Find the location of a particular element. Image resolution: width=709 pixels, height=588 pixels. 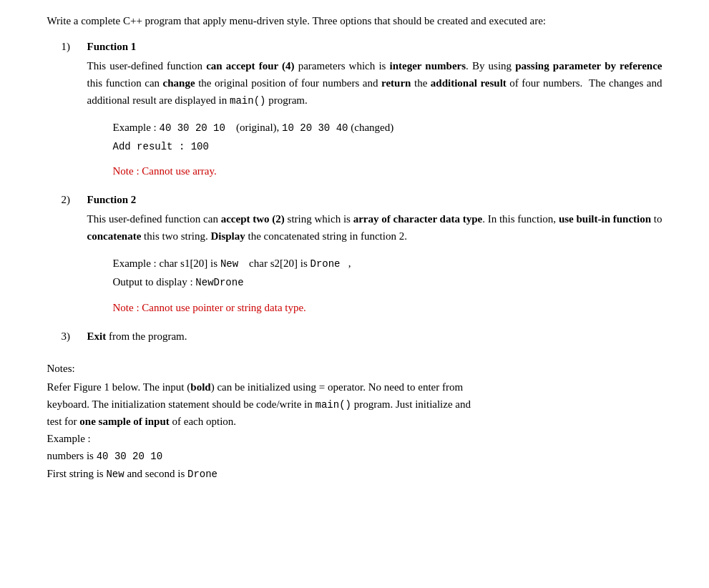

intro-paragraph: Write a complete C++ program that apply … is located at coordinates (355, 21).